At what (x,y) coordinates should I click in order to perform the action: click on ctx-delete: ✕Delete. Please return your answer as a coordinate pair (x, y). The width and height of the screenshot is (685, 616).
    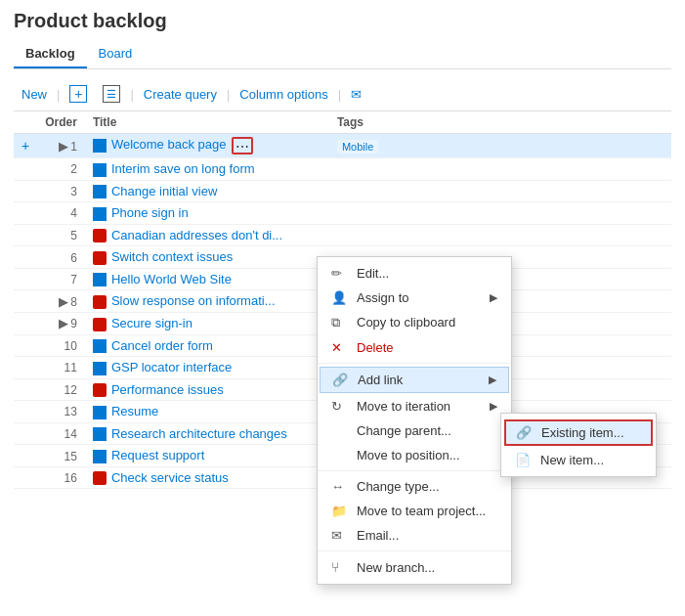
    Looking at the image, I should click on (414, 348).